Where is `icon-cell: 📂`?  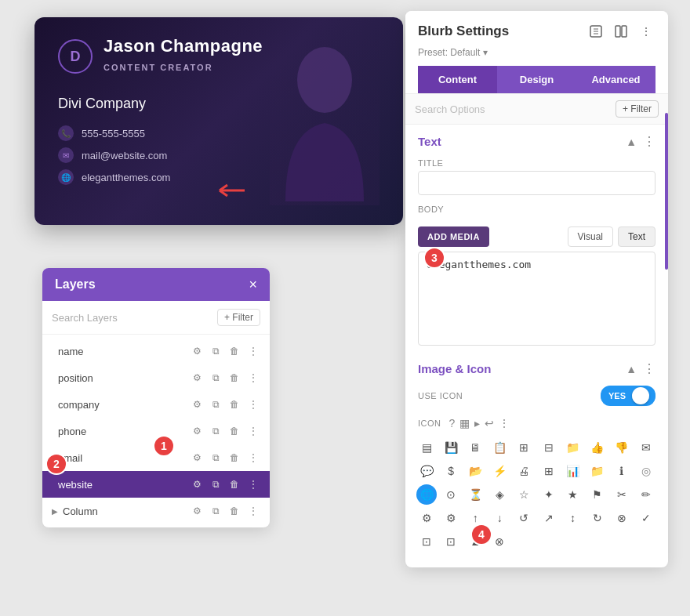
icon-cell: 📂 is located at coordinates (475, 471).